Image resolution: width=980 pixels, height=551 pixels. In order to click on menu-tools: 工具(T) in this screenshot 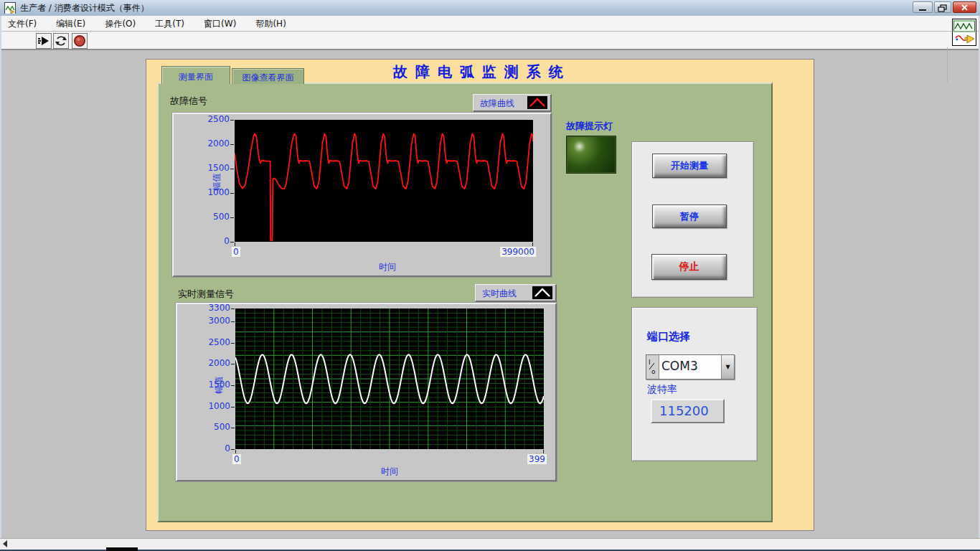, I will do `click(169, 23)`.